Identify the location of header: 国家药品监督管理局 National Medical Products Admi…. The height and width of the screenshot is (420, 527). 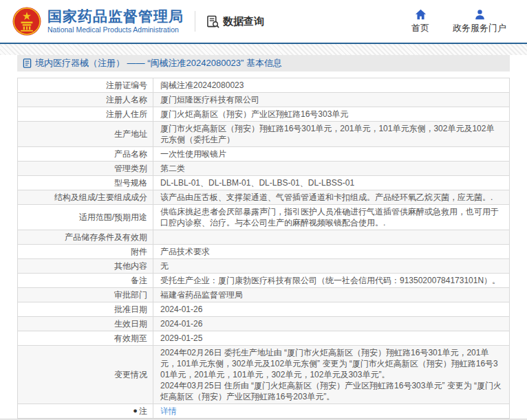
(264, 22).